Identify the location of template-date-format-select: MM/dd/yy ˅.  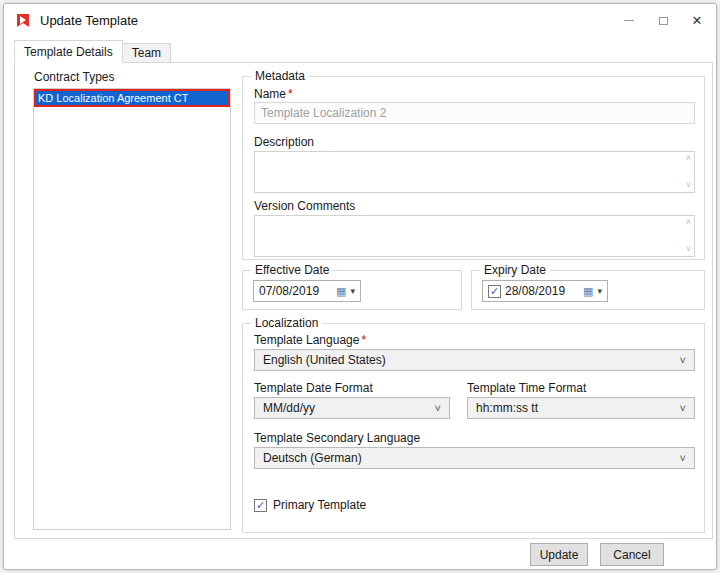
(352, 408).